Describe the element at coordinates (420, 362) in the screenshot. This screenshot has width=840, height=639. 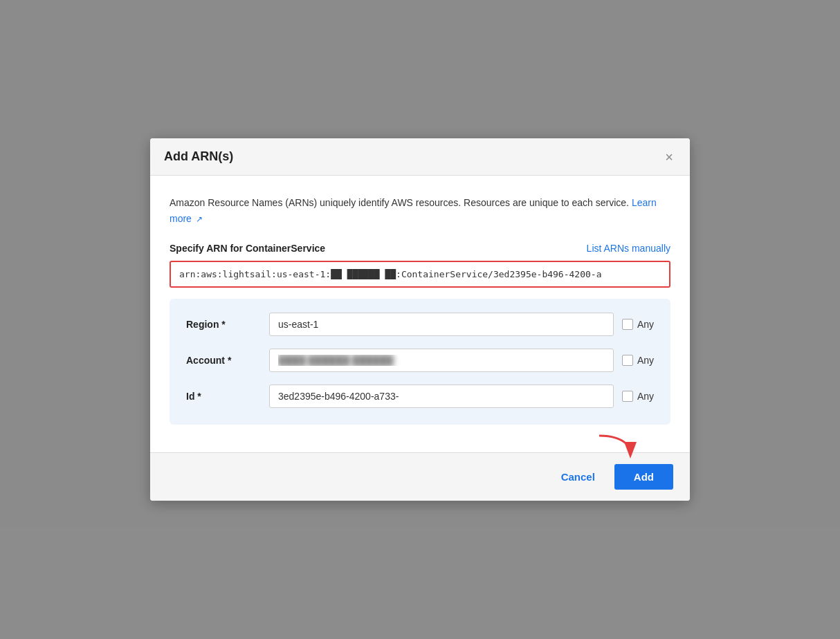
I see `arn-fields-panel: Region * Any Account * Any` at that location.